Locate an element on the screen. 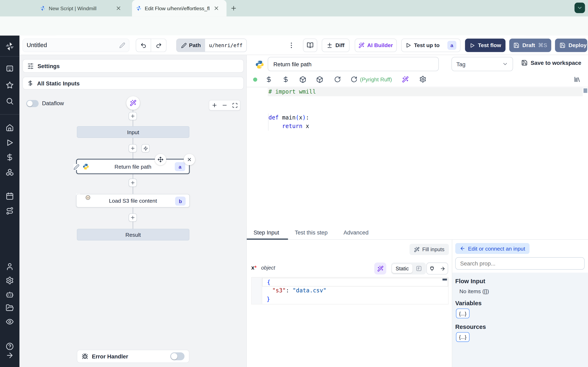  edit-or-connect-button: Edit or connect an input is located at coordinates (493, 249).